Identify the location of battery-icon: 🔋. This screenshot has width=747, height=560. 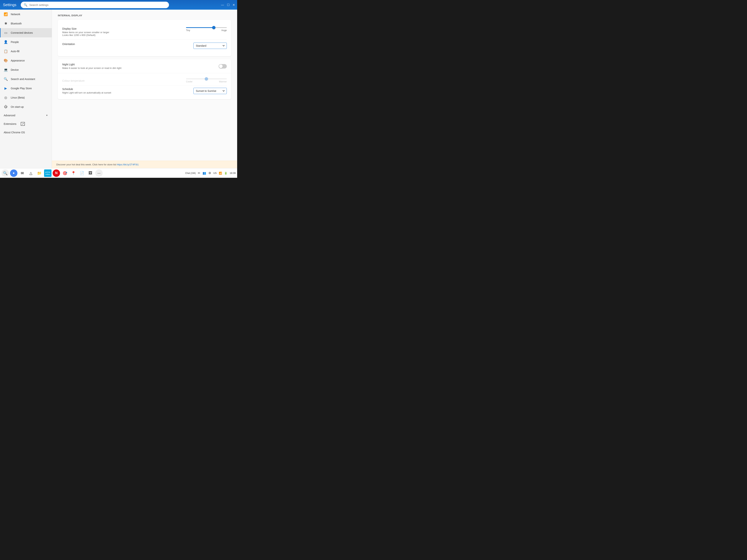
(226, 173).